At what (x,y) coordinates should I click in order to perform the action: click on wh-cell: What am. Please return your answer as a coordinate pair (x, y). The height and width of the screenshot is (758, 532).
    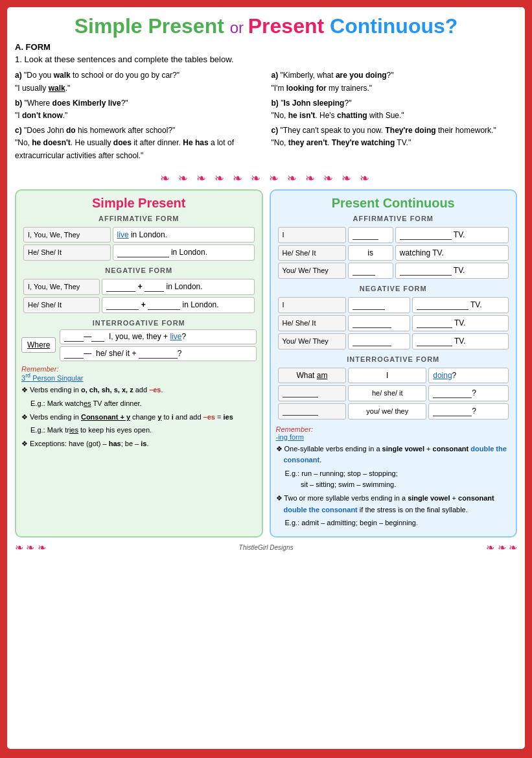
    Looking at the image, I should click on (312, 375).